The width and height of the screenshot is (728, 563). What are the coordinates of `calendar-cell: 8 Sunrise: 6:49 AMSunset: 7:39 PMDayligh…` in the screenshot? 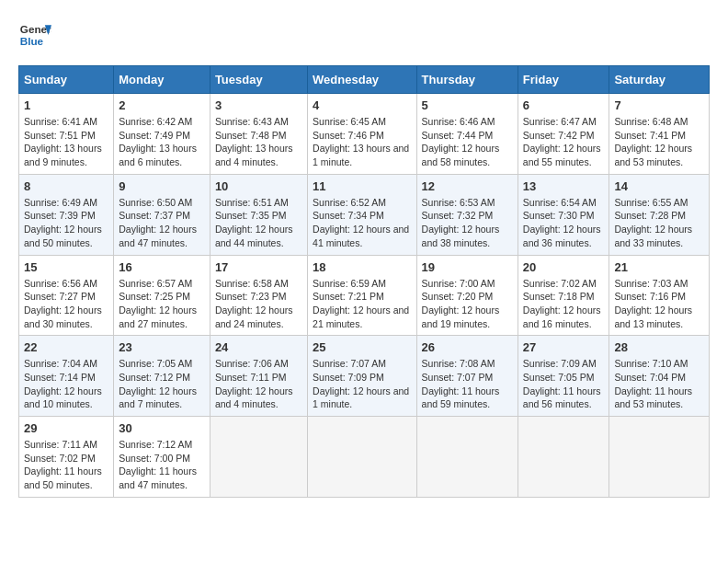 It's located at (66, 214).